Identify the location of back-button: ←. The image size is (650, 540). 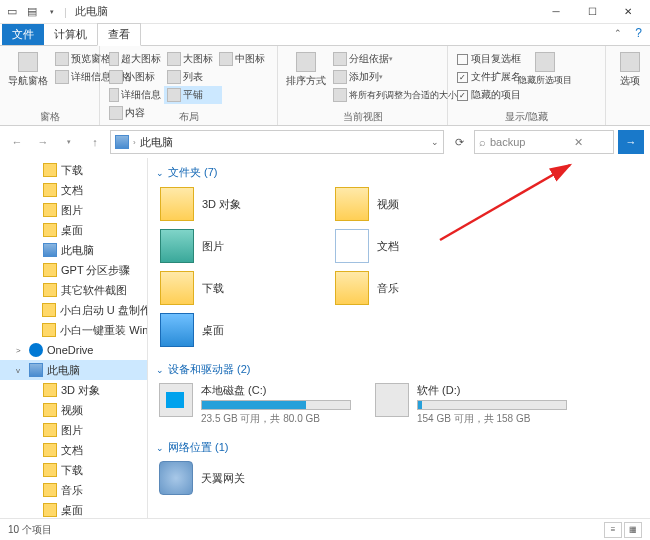
(17, 142).